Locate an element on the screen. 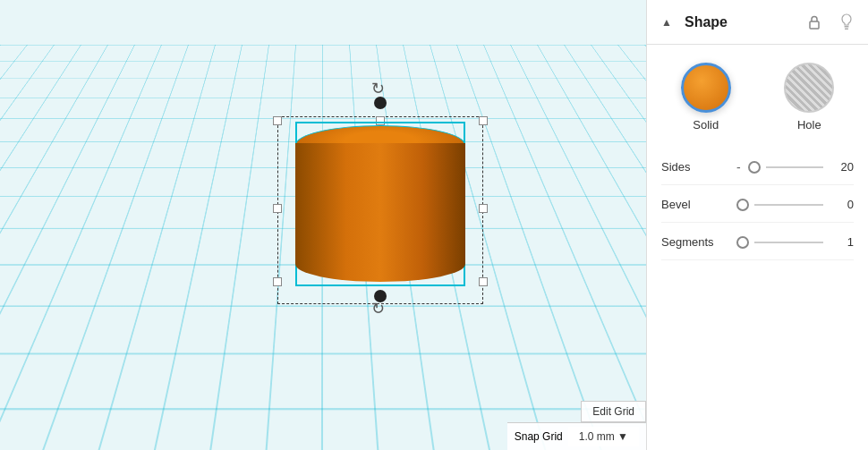 Image resolution: width=868 pixels, height=450 pixels. resize-handle-top-right is located at coordinates (483, 121).